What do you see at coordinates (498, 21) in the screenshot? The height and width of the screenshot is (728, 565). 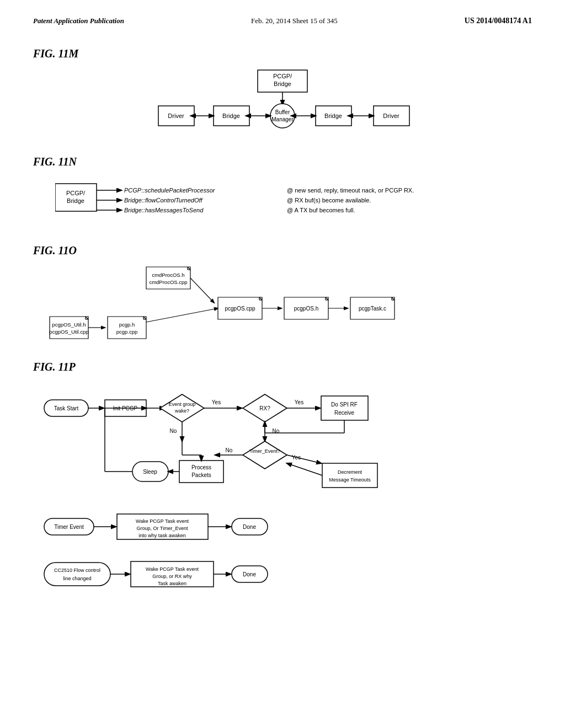 I see `header-right: US 2014/0048174 A1` at bounding box center [498, 21].